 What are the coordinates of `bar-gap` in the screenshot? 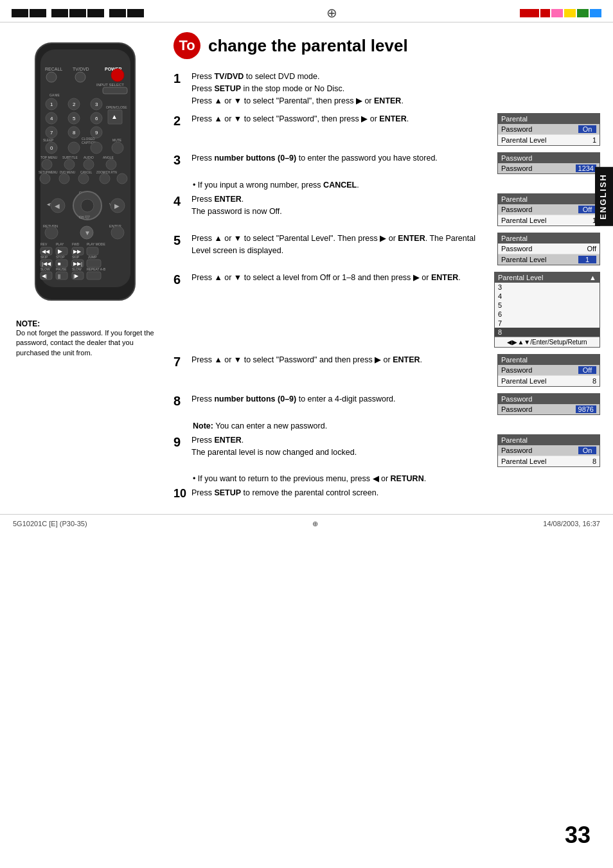 It's located at (49, 13).